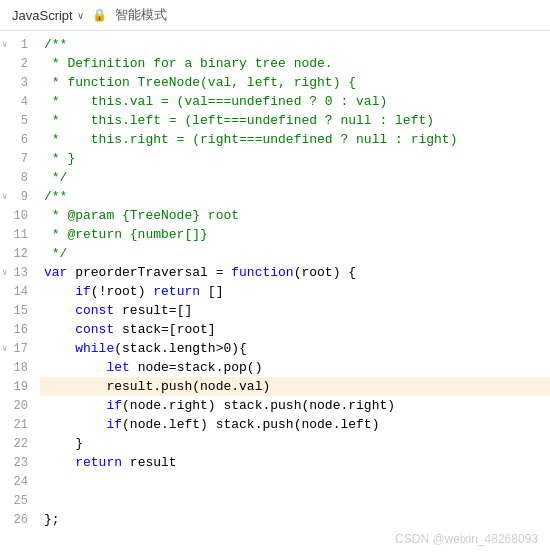 This screenshot has height=554, width=550. I want to click on token-plain: (node.right) stack.push(node.right), so click(258, 406).